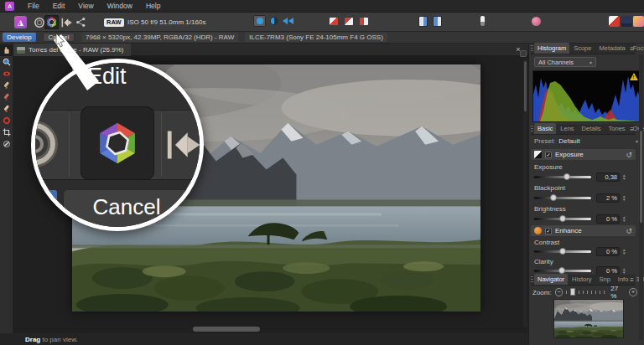 Image resolution: width=644 pixels, height=345 pixels. What do you see at coordinates (551, 280) in the screenshot?
I see `tab-navigator: Navigator` at bounding box center [551, 280].